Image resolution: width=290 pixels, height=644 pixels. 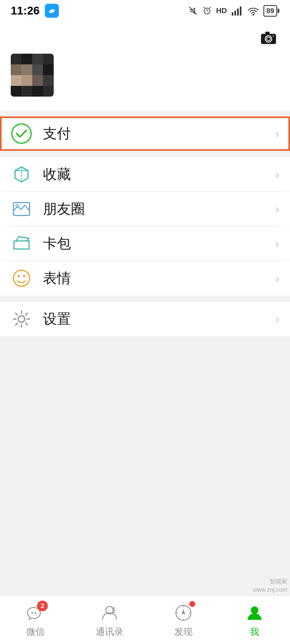 I want to click on stickers-icon, so click(x=21, y=278).